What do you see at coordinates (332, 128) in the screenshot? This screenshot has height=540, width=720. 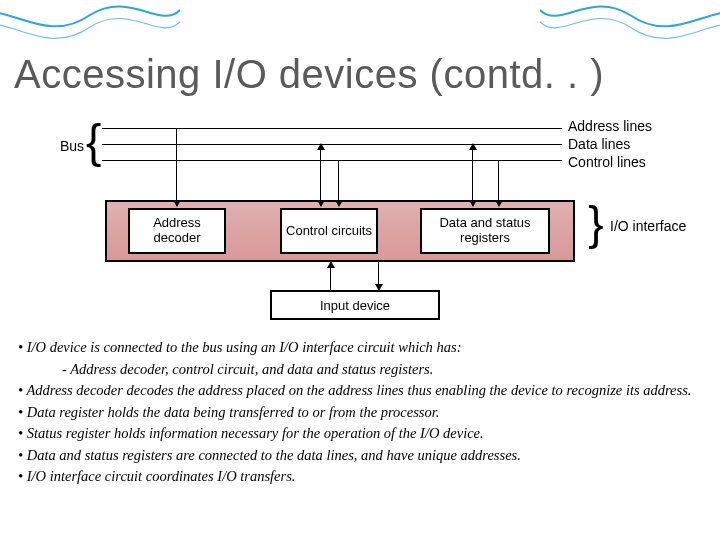 I see `address-line` at bounding box center [332, 128].